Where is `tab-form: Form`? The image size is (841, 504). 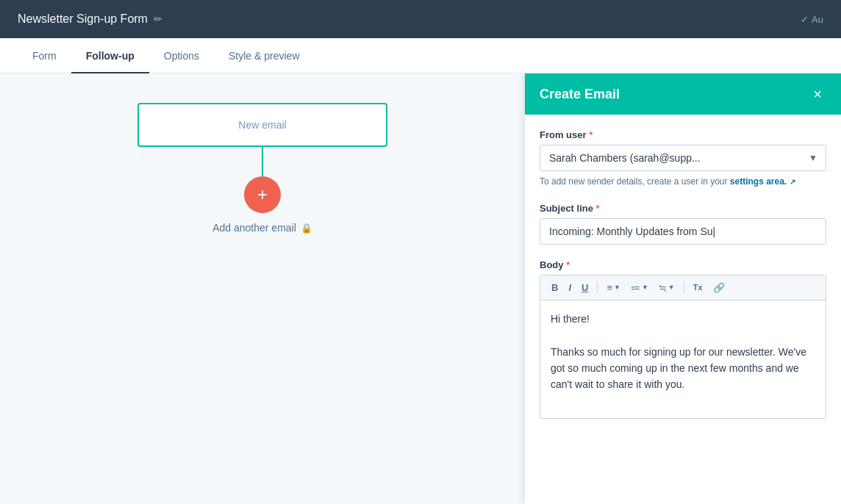 tab-form: Form is located at coordinates (44, 62).